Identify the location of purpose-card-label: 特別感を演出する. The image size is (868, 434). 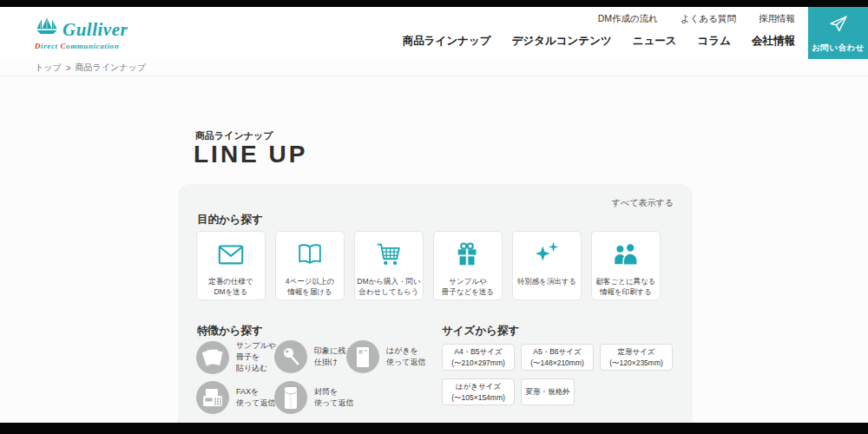
(547, 282).